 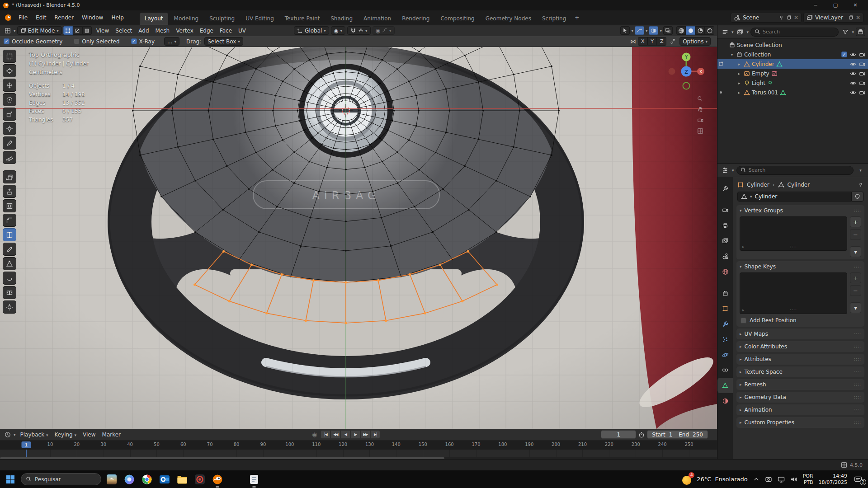 I want to click on properties-tab-scene, so click(x=725, y=256).